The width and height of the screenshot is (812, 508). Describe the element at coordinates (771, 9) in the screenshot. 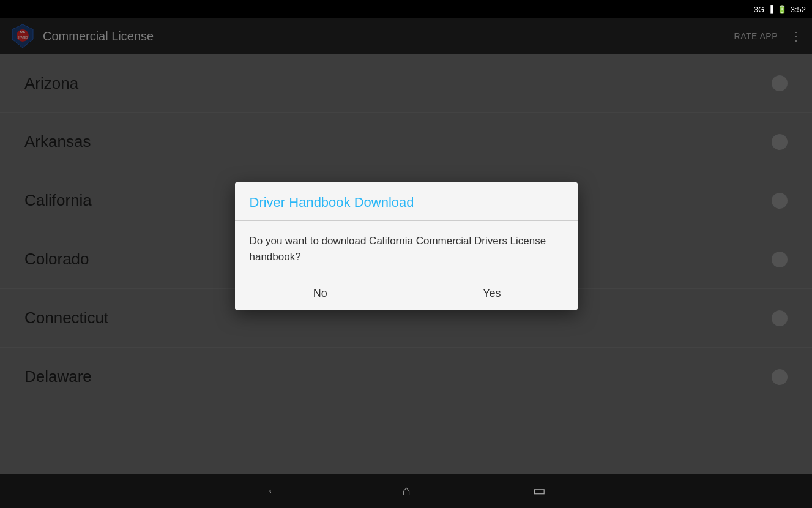

I see `signal-icon: ▐` at that location.